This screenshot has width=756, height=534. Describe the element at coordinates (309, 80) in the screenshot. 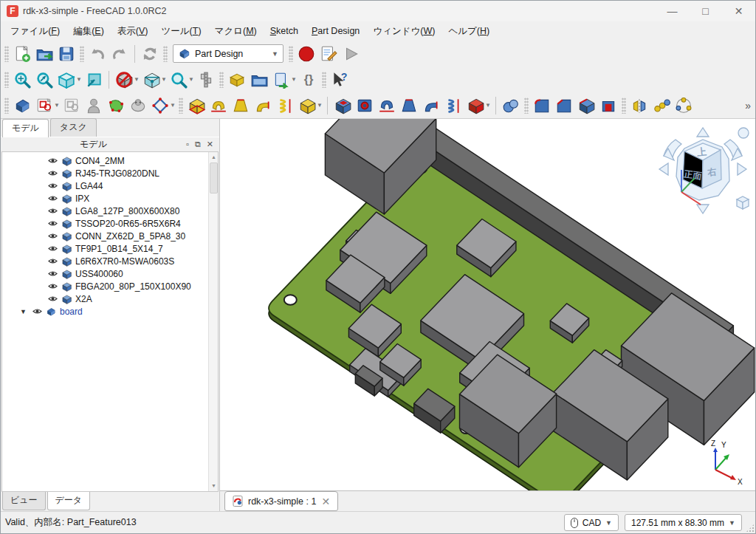

I see `expression-button: {}` at that location.